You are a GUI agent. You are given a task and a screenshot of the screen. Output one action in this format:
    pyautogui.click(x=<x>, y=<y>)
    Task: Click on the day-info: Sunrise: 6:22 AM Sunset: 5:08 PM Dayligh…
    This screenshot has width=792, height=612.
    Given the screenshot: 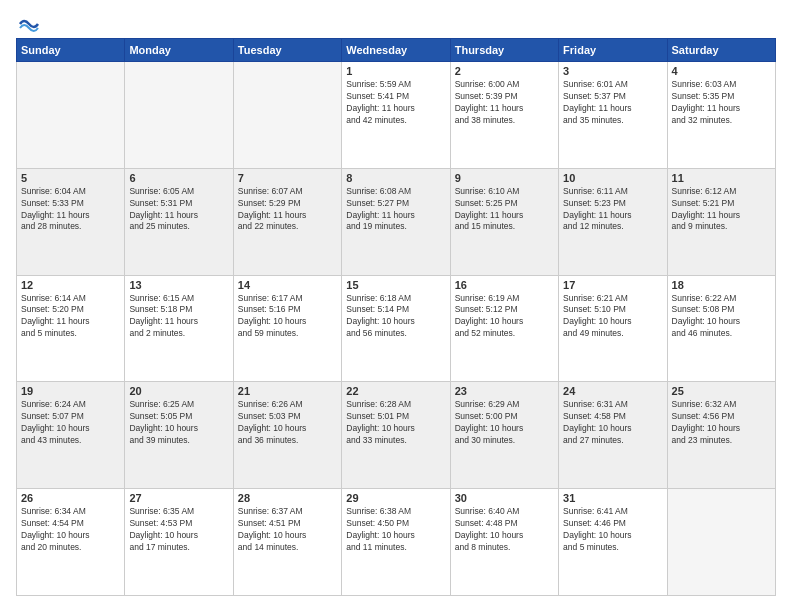 What is the action you would take?
    pyautogui.click(x=722, y=317)
    